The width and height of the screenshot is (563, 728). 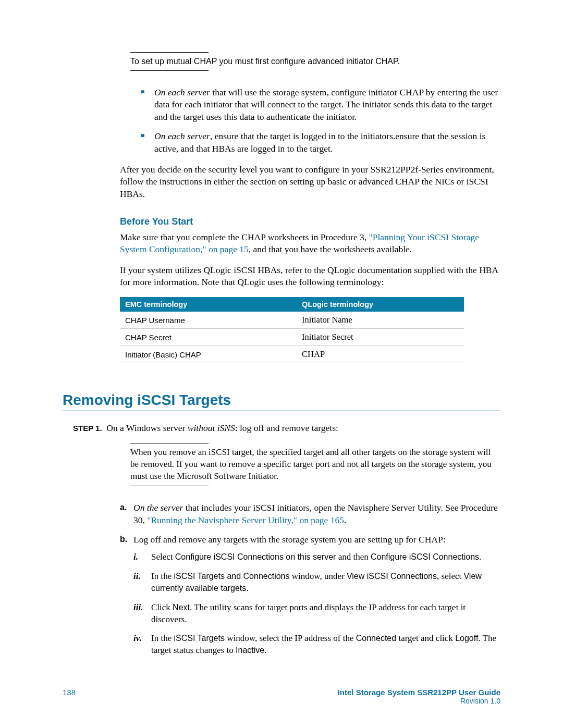 I want to click on heading-rule, so click(x=282, y=411).